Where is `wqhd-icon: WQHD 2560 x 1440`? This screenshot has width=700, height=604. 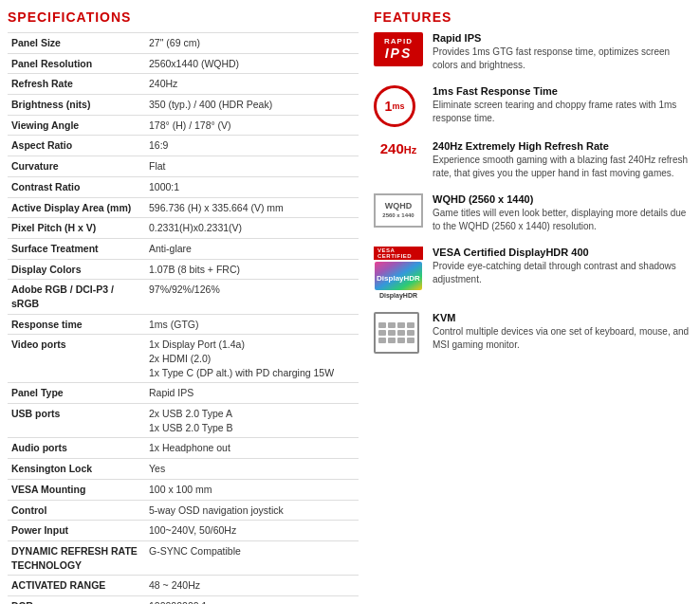
wqhd-icon: WQHD 2560 x 1440 is located at coordinates (398, 210).